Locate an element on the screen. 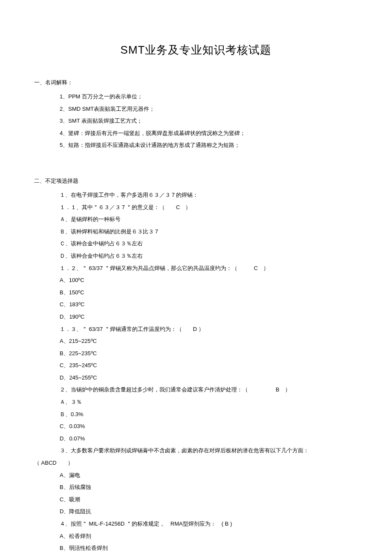 The height and width of the screenshot is (555, 392). q1-2-option-a: A、100⁰C is located at coordinates (196, 280).